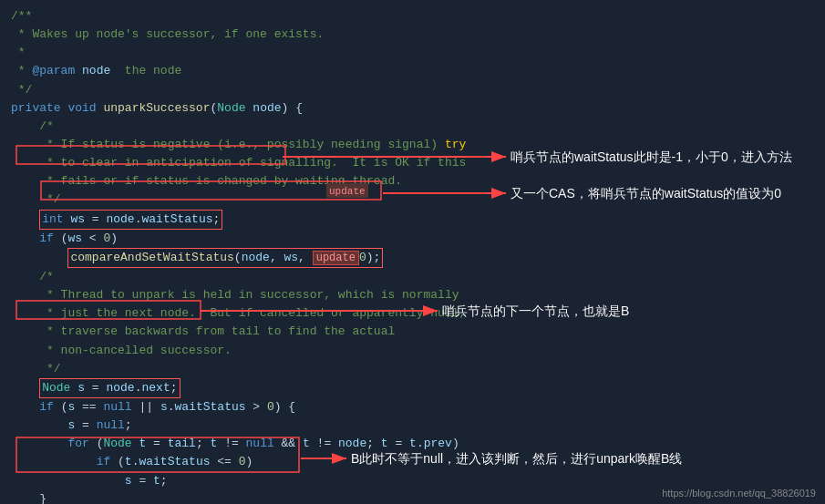 The image size is (825, 504). I want to click on code-line: * traverse backwards from tail to find t…, so click(412, 332).